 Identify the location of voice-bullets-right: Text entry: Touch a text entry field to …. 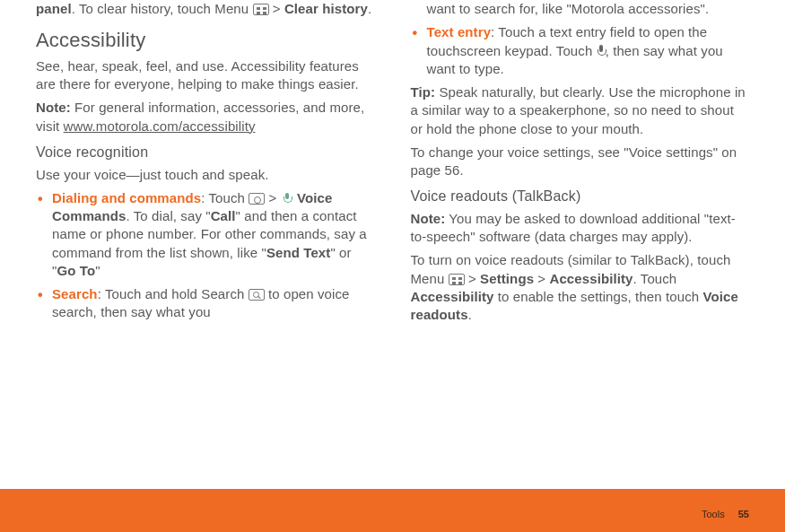
(580, 50).